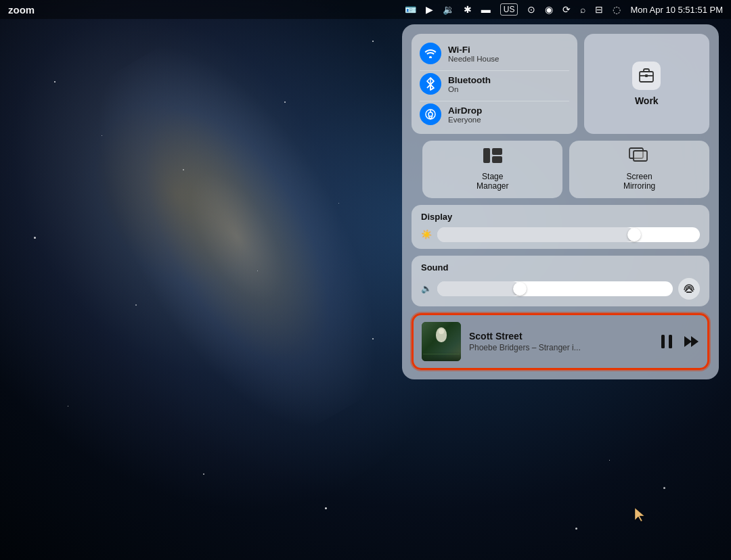  What do you see at coordinates (560, 235) in the screenshot?
I see `brightness-slider-row: ☀️` at bounding box center [560, 235].